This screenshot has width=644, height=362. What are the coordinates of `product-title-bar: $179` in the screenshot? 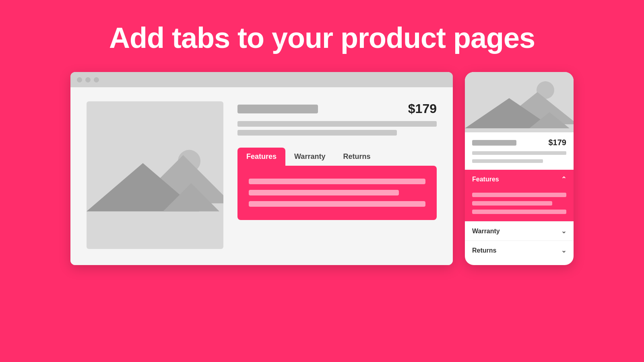 It's located at (337, 109).